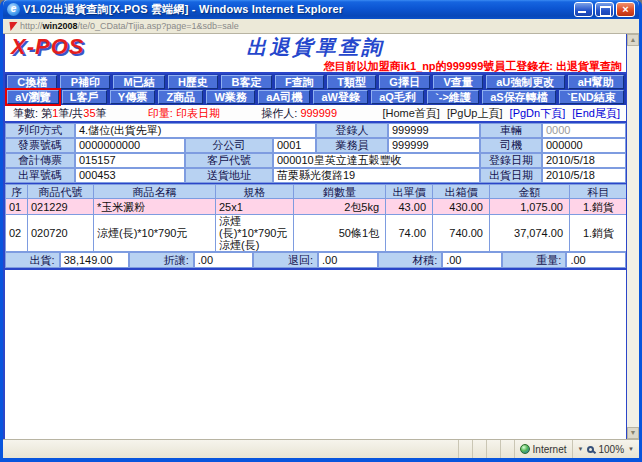 The height and width of the screenshot is (462, 642). Describe the element at coordinates (40, 146) in the screenshot. I see `invoice-label: 發票號碼` at that location.